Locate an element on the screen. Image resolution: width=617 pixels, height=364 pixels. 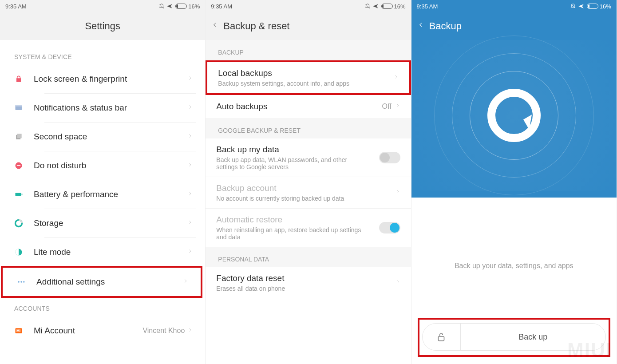
row-sub: Backup system settings, account info, an… is located at coordinates (293, 83).